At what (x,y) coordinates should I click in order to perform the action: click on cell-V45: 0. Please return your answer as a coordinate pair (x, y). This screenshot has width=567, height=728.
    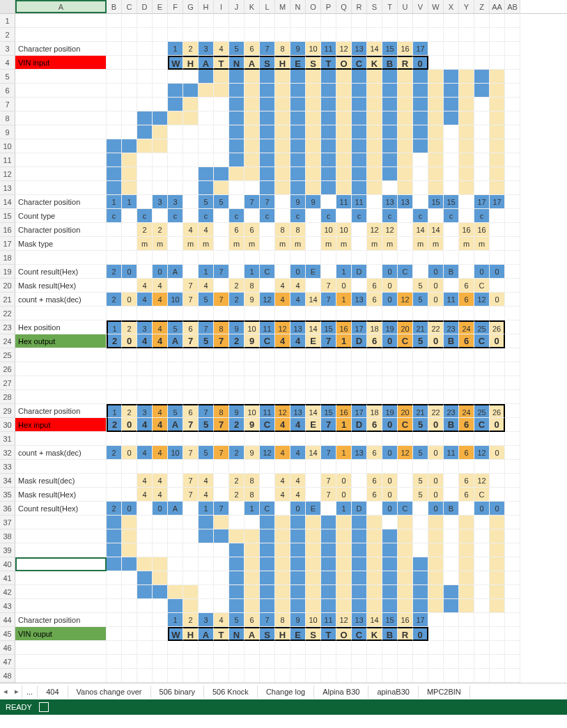
    Looking at the image, I should click on (421, 634).